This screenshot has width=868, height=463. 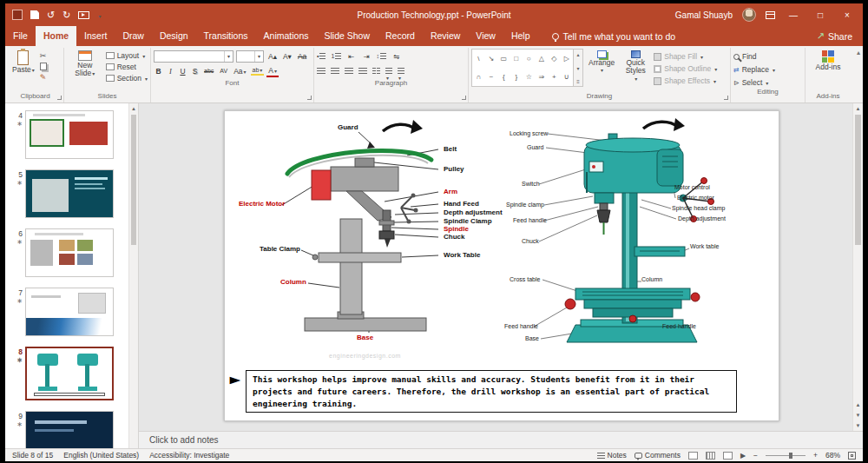 I want to click on caption-text-box: This workshop helps improve manual skill…, so click(x=491, y=391).